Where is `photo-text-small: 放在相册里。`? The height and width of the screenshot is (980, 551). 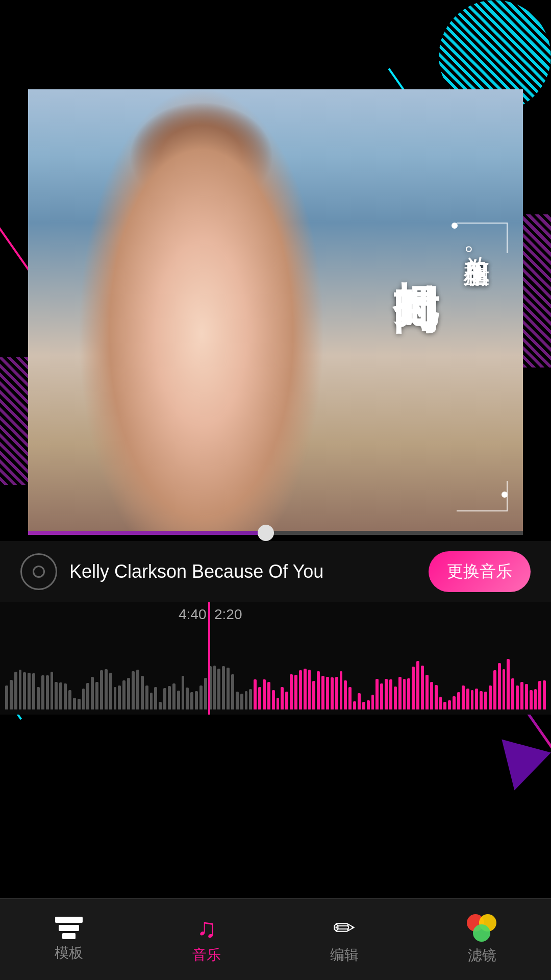
photo-text-small: 放在相册里。 is located at coordinates (477, 254).